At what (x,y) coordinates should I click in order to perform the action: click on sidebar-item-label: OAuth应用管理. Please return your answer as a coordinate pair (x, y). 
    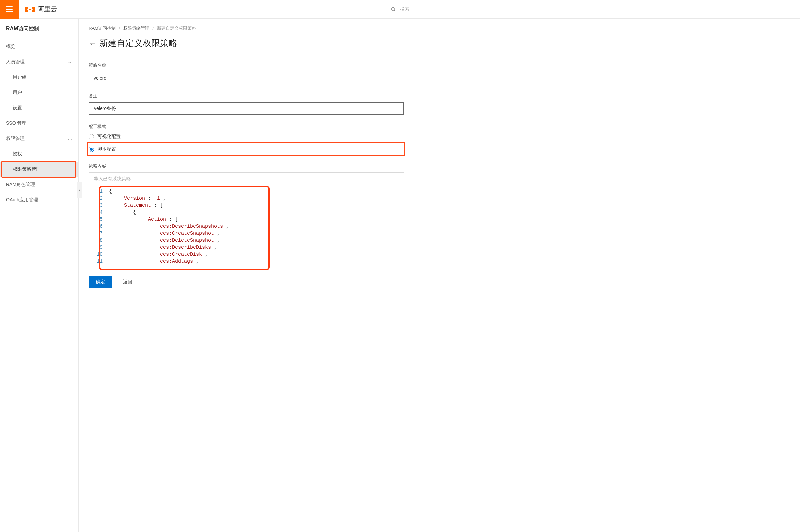
    Looking at the image, I should click on (22, 200).